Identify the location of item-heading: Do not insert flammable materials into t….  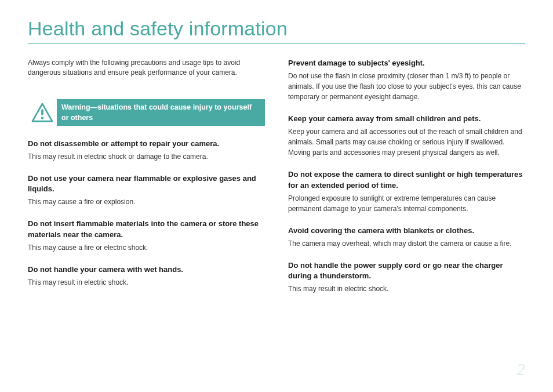
(146, 229).